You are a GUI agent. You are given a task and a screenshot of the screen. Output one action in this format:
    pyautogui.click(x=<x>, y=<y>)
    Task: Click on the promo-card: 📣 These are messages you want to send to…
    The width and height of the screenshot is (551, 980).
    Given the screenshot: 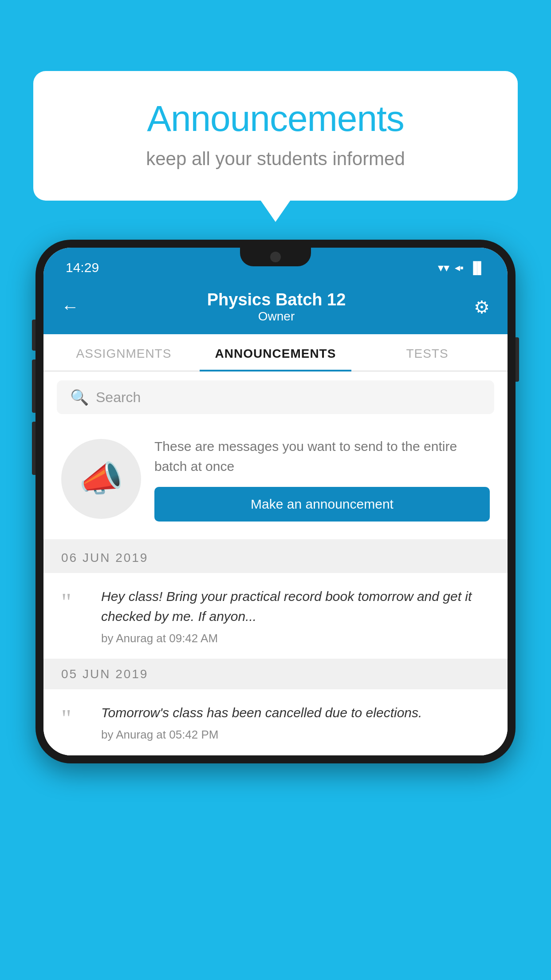 What is the action you would take?
    pyautogui.click(x=276, y=483)
    